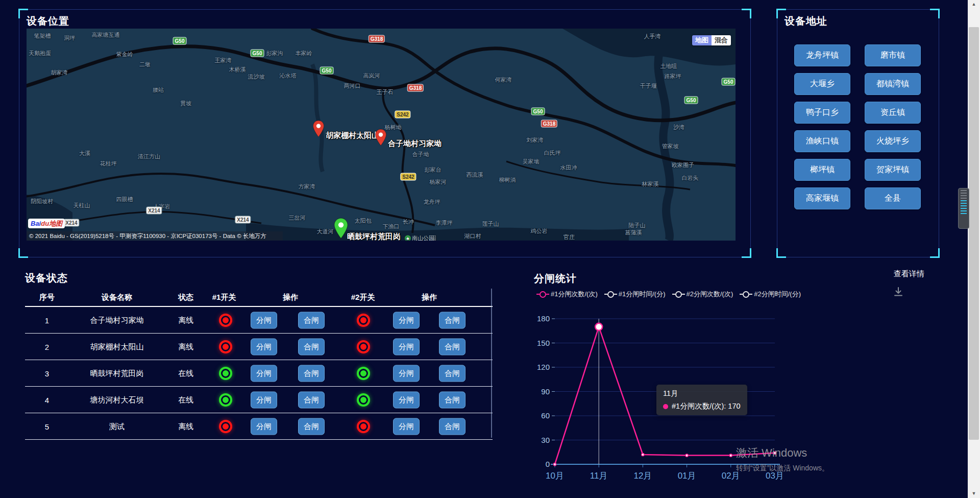  What do you see at coordinates (822, 112) in the screenshot?
I see `address-button: 鸭子口乡` at bounding box center [822, 112].